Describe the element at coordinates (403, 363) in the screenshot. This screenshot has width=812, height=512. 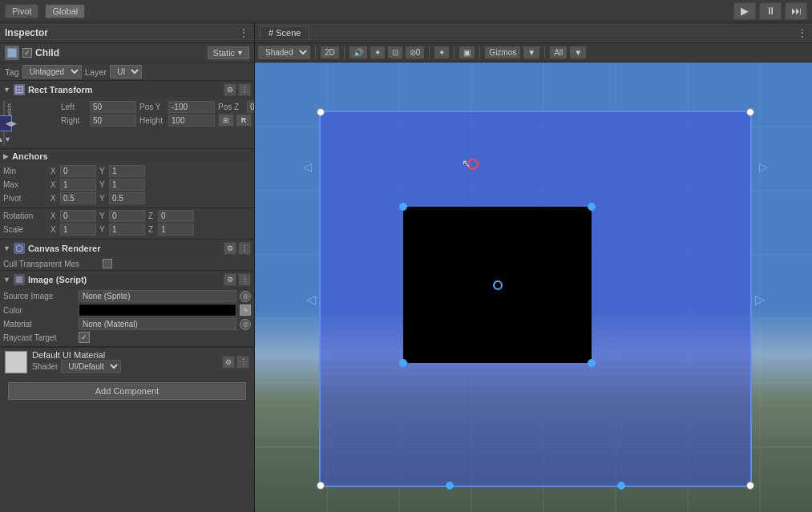
I see `img-handle-bl` at that location.